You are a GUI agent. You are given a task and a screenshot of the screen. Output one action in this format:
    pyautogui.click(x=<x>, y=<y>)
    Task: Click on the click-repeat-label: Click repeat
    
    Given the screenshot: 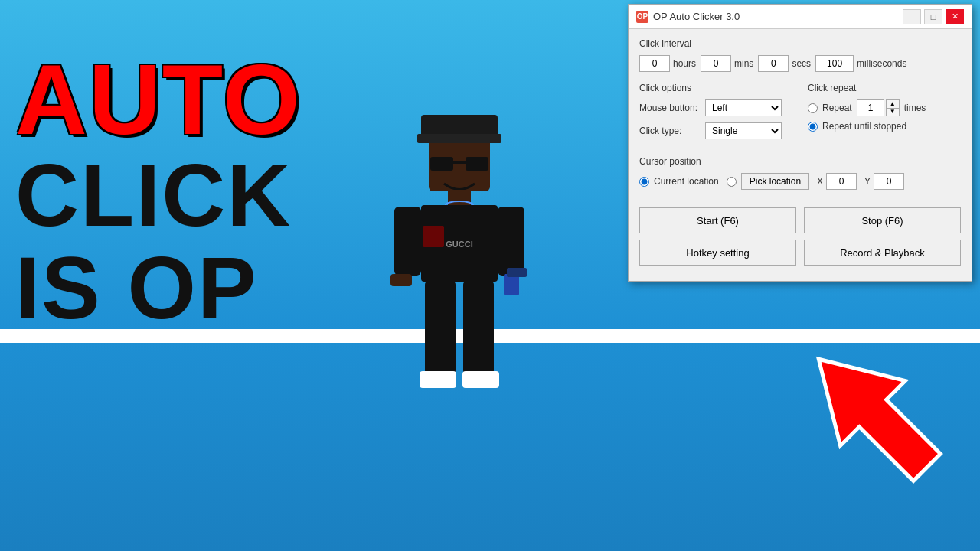 What is the action you would take?
    pyautogui.click(x=884, y=88)
    